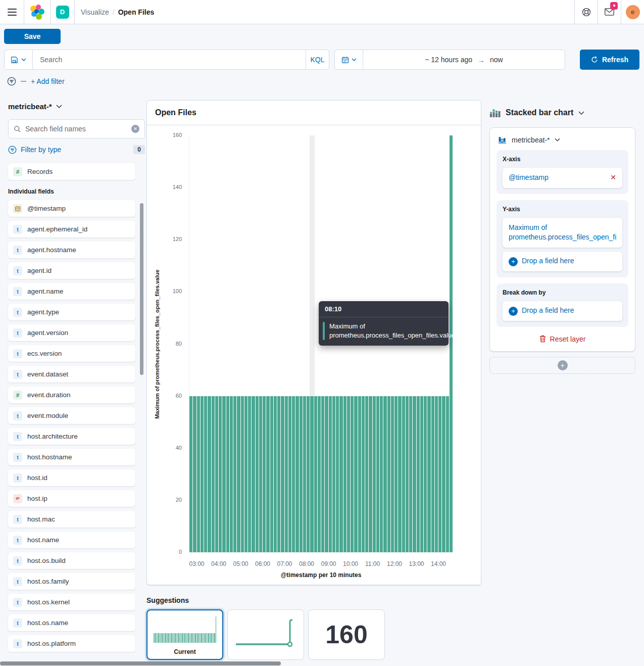  What do you see at coordinates (481, 60) in the screenshot?
I see `arrow-right-icon: →` at bounding box center [481, 60].